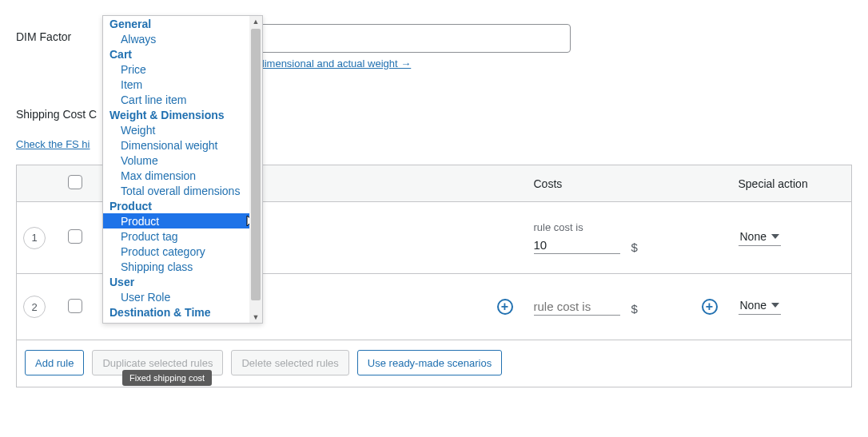  I want to click on add-cost-button: +, so click(710, 307).